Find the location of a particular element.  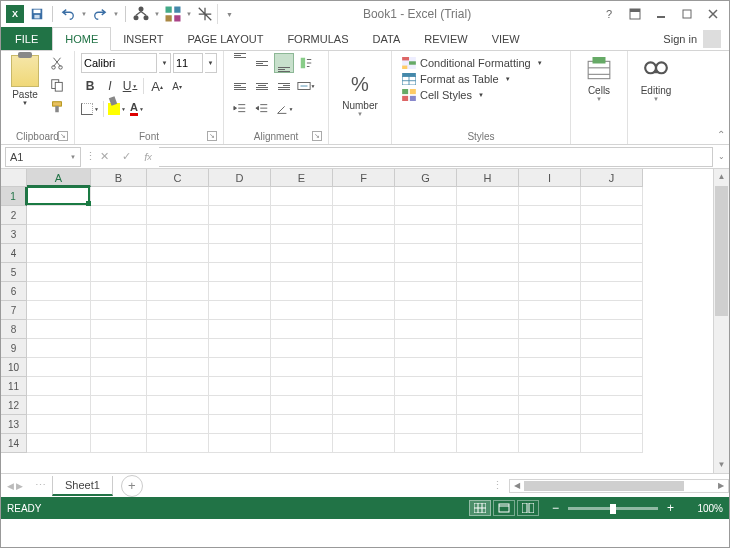

horizontal-scrollbar: ◀ ▶ is located at coordinates (619, 486).